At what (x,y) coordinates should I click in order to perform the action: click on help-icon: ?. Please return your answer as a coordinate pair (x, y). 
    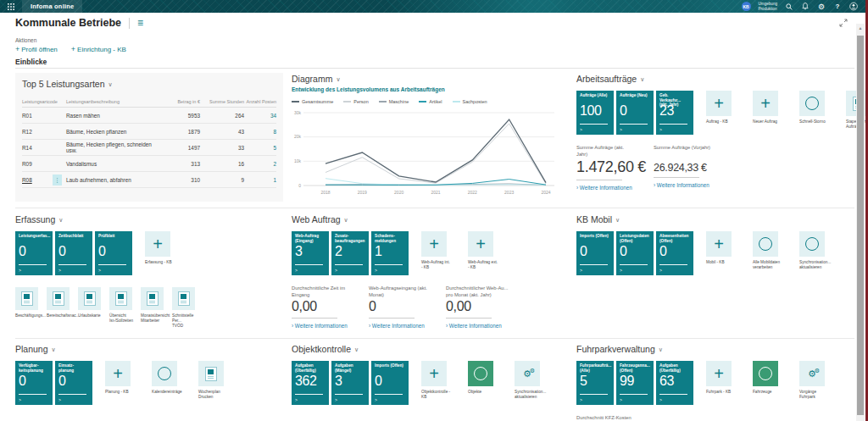
    Looking at the image, I should click on (837, 7).